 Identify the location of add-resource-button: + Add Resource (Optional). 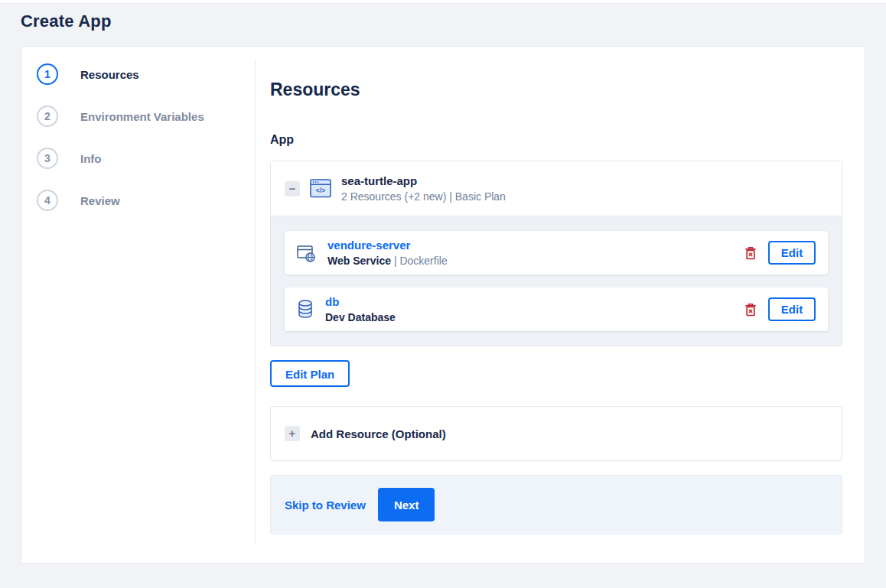
(556, 434).